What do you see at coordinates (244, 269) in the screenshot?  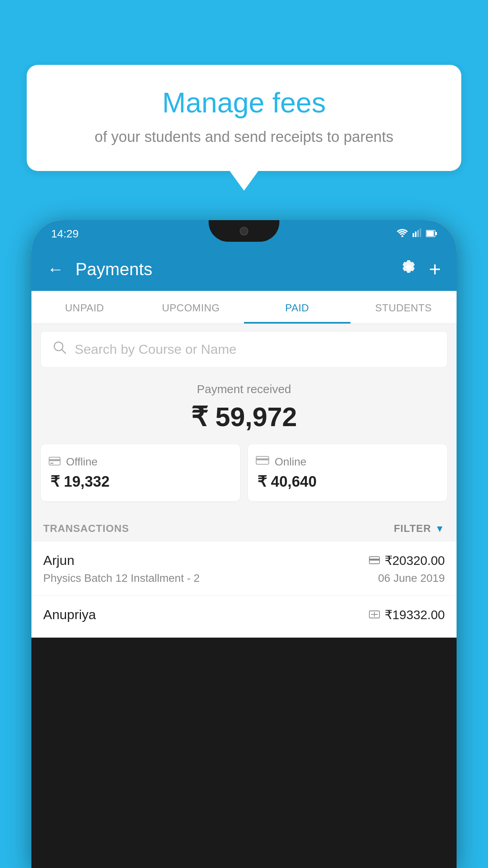 I see `app-bar: ← Payments +` at bounding box center [244, 269].